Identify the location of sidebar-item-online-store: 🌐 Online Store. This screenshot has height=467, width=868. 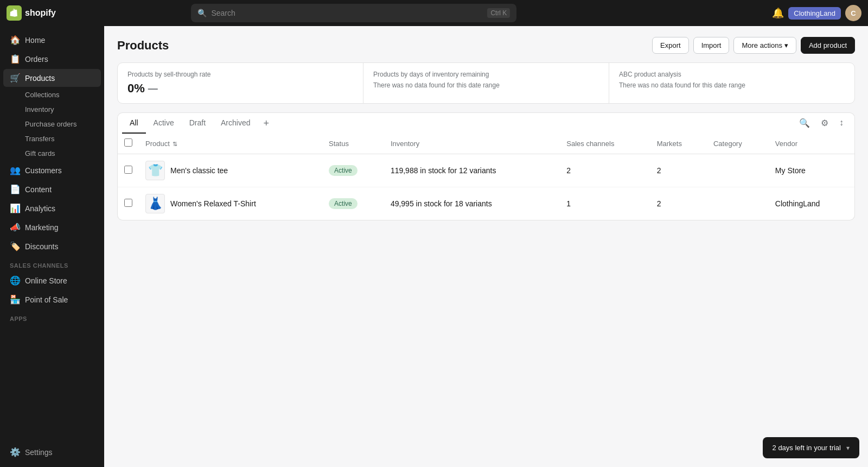
(52, 280).